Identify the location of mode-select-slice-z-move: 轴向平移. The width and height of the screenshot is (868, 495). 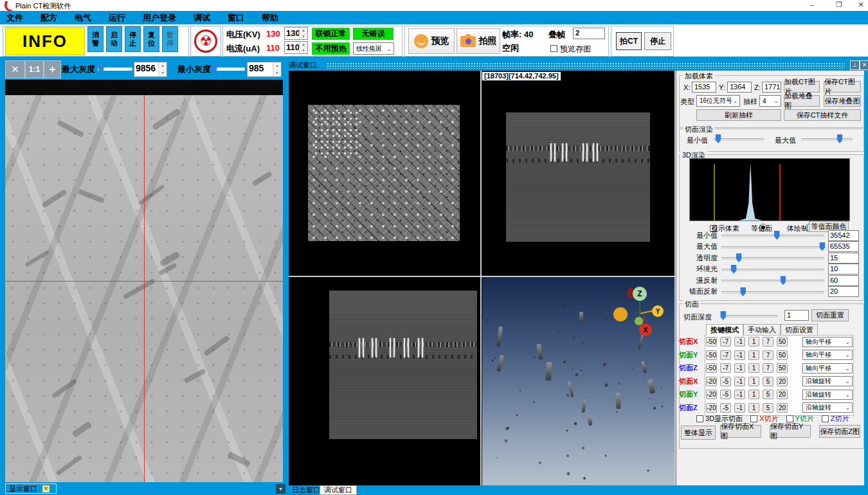
(827, 368).